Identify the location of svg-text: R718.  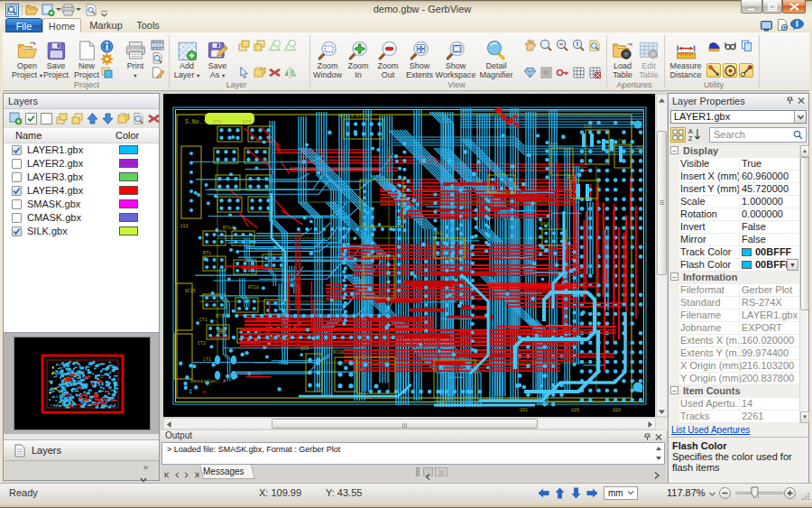
(254, 288).